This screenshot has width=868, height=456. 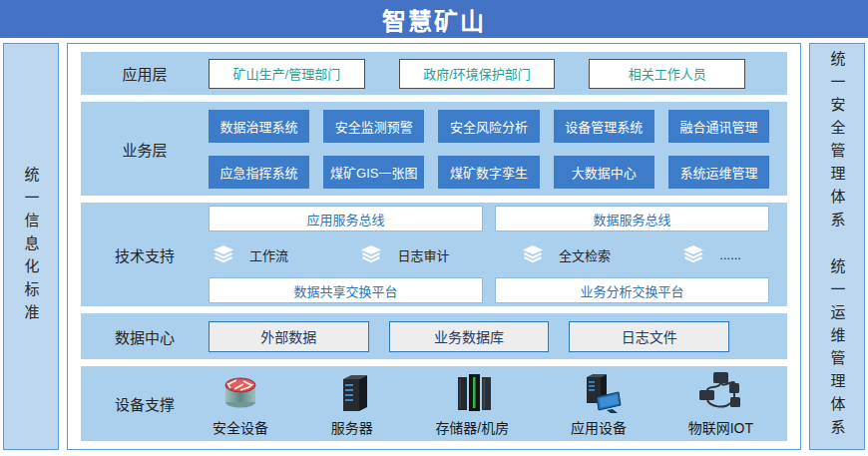 I want to click on business-item: 煤矿GIS一张图, so click(x=373, y=172).